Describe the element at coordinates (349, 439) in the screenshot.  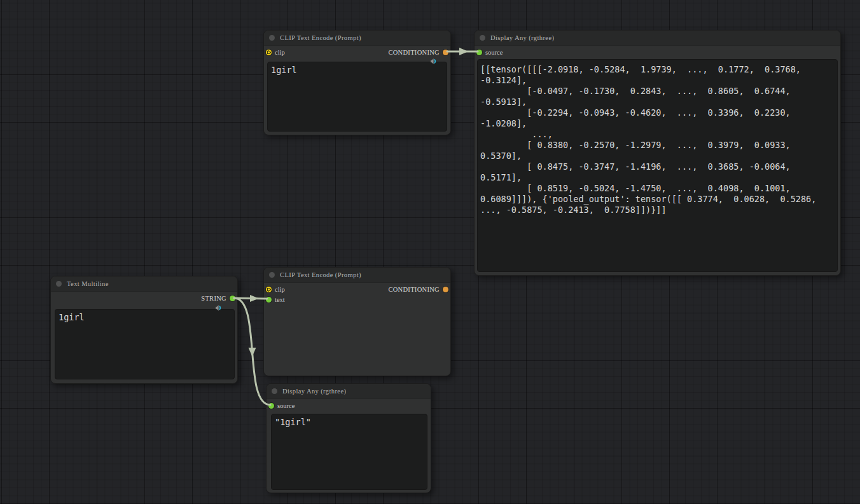
I see `node-display-any-bottom: Display Any (rgthree) source "1girl"` at that location.